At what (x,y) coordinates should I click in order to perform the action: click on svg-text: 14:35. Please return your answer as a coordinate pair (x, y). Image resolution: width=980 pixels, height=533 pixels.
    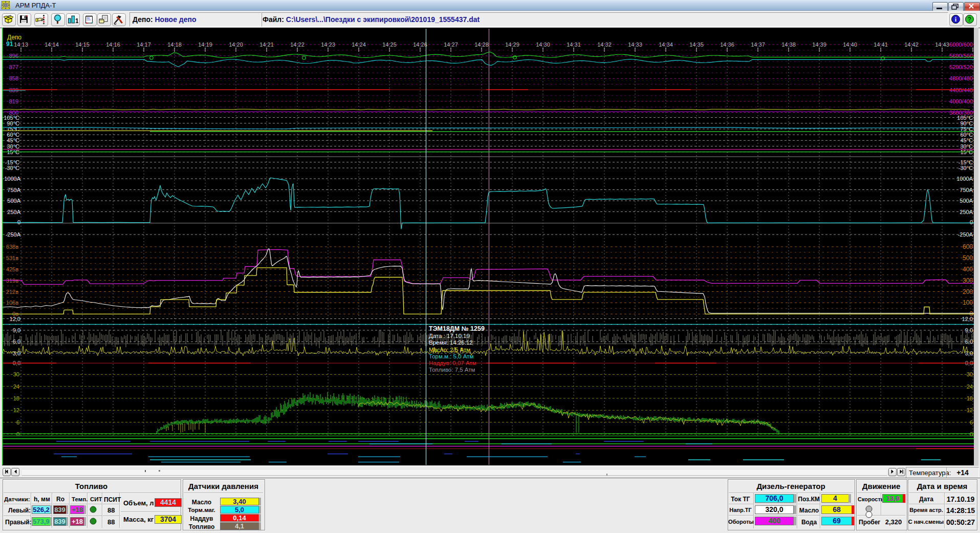
    Looking at the image, I should click on (696, 45).